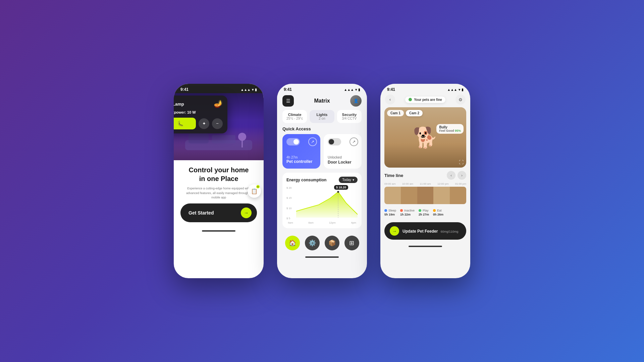 The image size is (644, 362). Describe the element at coordinates (450, 127) in the screenshot. I see `pet-name: Bully` at that location.